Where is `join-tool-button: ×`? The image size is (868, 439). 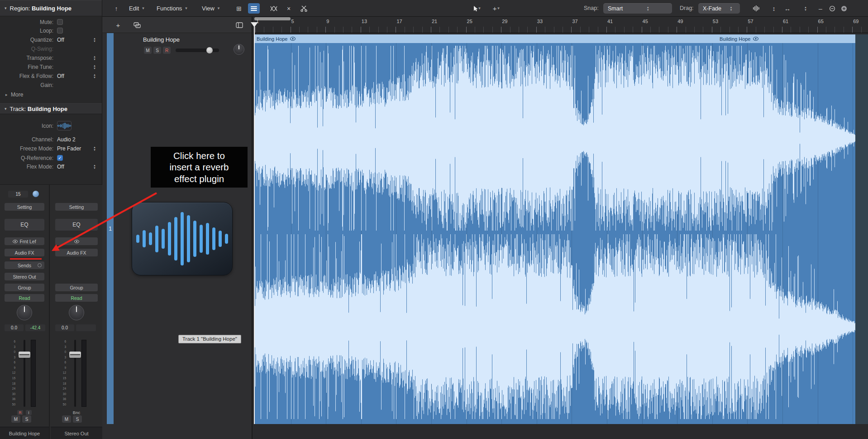 join-tool-button: × is located at coordinates (289, 8).